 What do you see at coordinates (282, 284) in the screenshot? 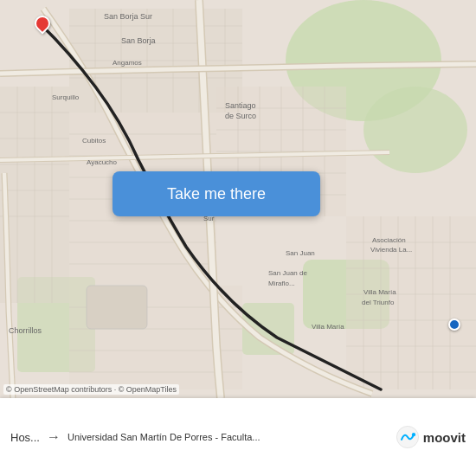
I see `svg-text: Miraflo...` at bounding box center [282, 284].